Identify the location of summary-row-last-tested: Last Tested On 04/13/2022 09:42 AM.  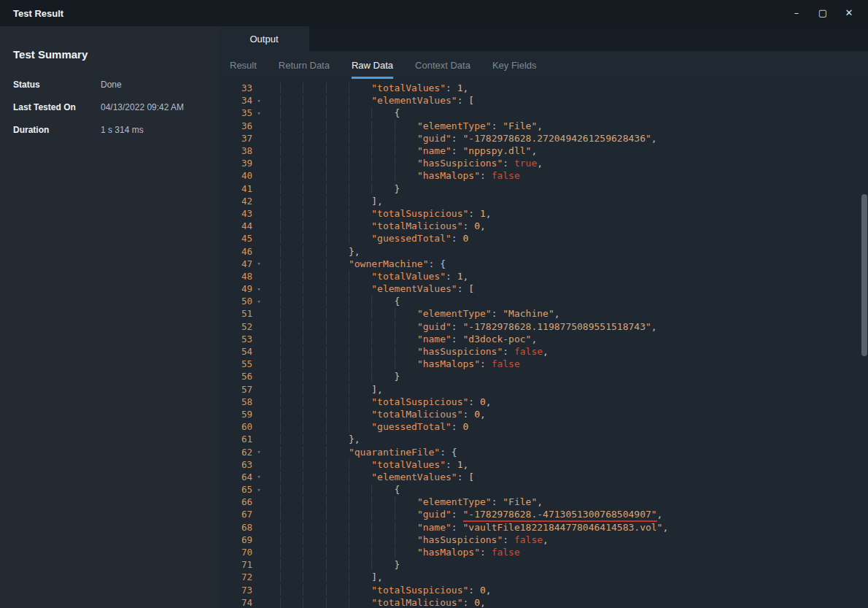
(109, 107).